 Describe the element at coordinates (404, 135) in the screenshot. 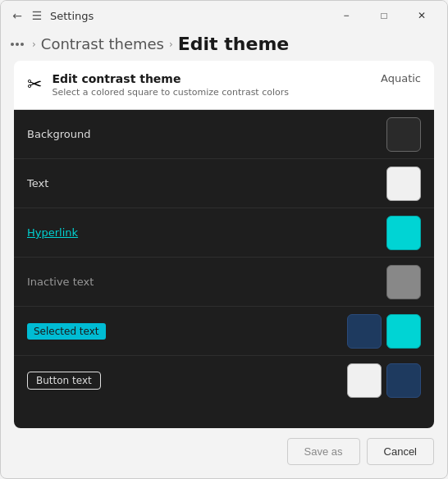

I see `background-swatches` at that location.